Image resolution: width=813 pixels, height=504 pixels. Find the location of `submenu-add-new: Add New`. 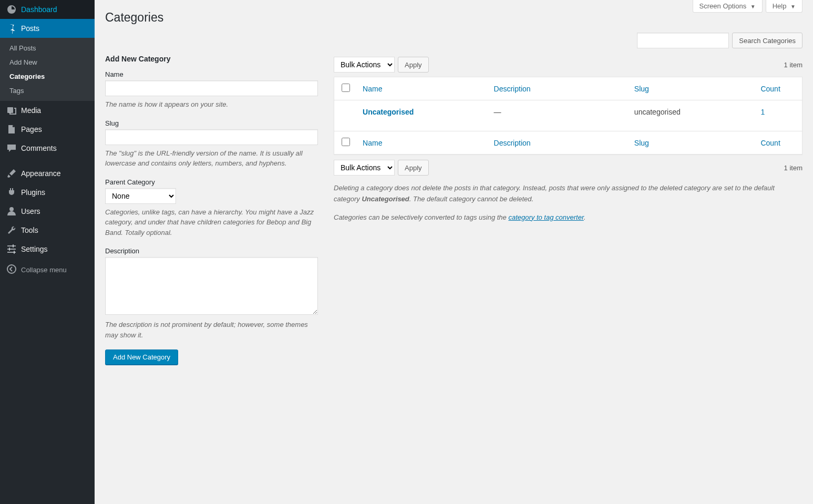

submenu-add-new: Add New is located at coordinates (47, 62).